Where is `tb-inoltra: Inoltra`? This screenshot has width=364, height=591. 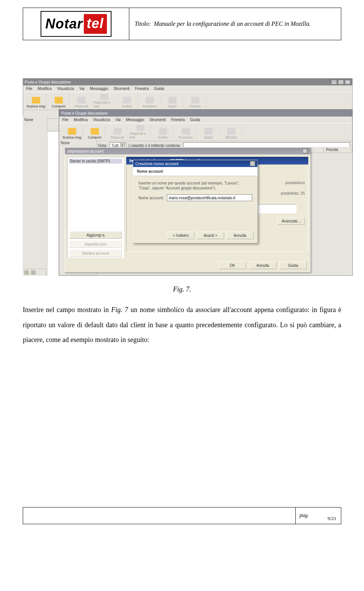
tb-inoltra: Inoltra is located at coordinates (127, 101).